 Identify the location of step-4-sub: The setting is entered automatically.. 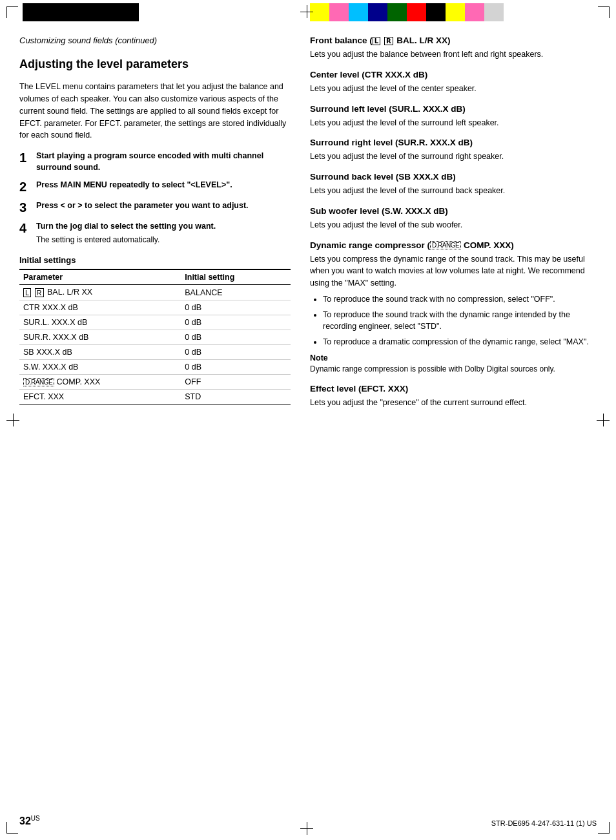
(163, 240).